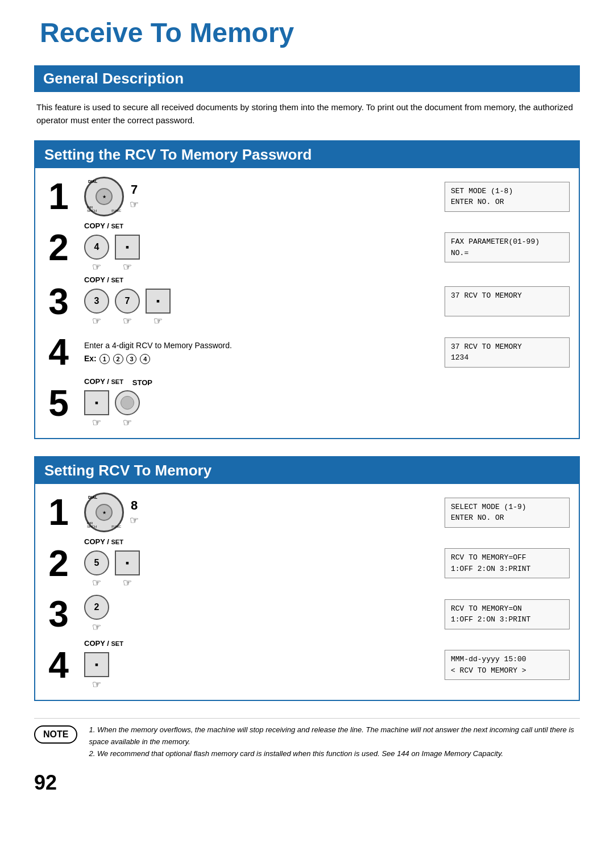 Image resolution: width=614 pixels, height=868 pixels. Describe the element at coordinates (507, 301) in the screenshot. I see `step3-screen: 37 RCV TO MEMORY` at that location.